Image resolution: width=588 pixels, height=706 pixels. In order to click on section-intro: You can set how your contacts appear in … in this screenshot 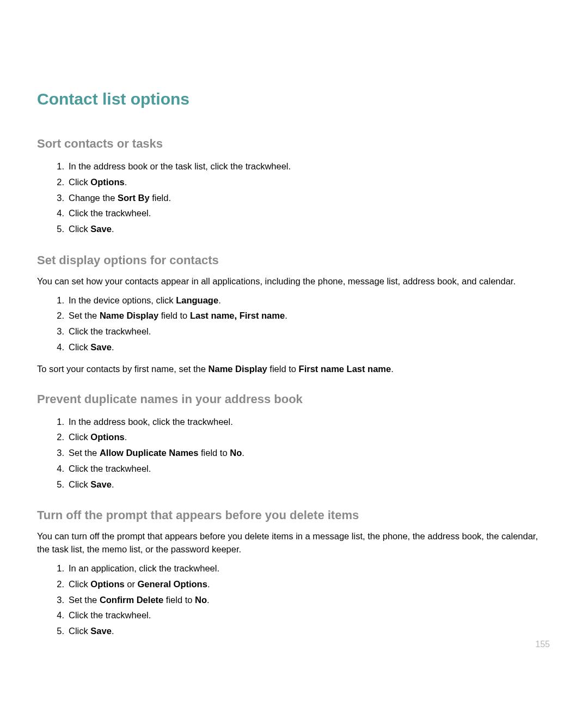, I will do `click(294, 282)`.